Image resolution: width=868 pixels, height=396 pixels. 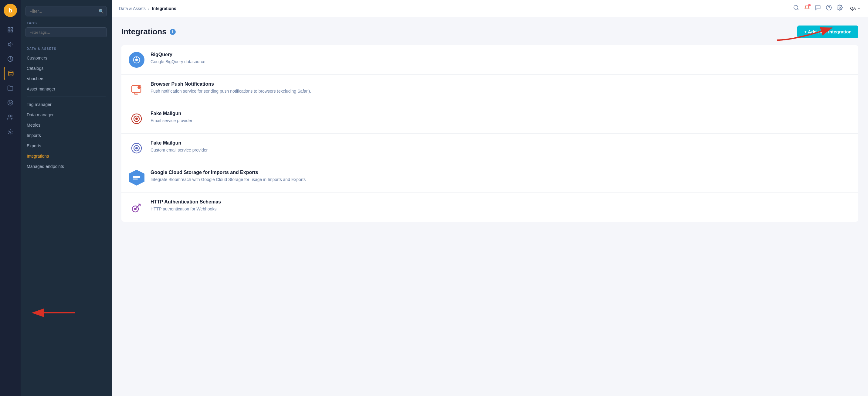 I want to click on mailgun2-desc: Custom email service provider, so click(x=501, y=150).